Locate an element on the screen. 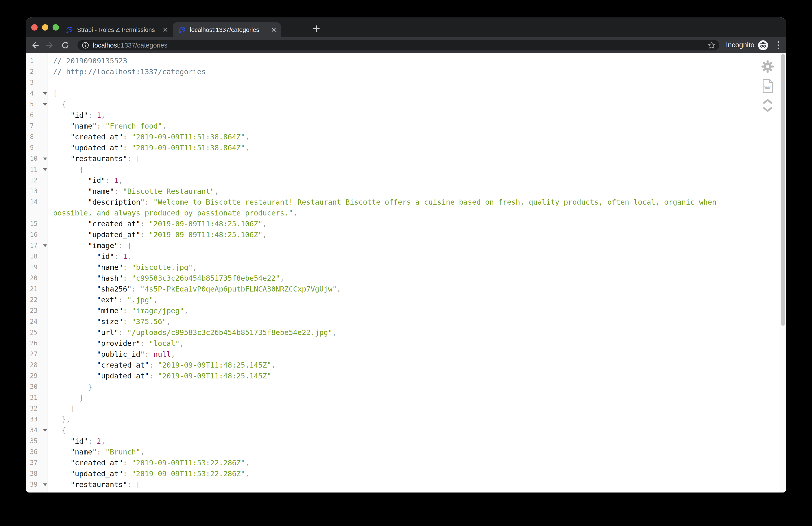 The width and height of the screenshot is (812, 526). line-number: 15 is located at coordinates (37, 224).